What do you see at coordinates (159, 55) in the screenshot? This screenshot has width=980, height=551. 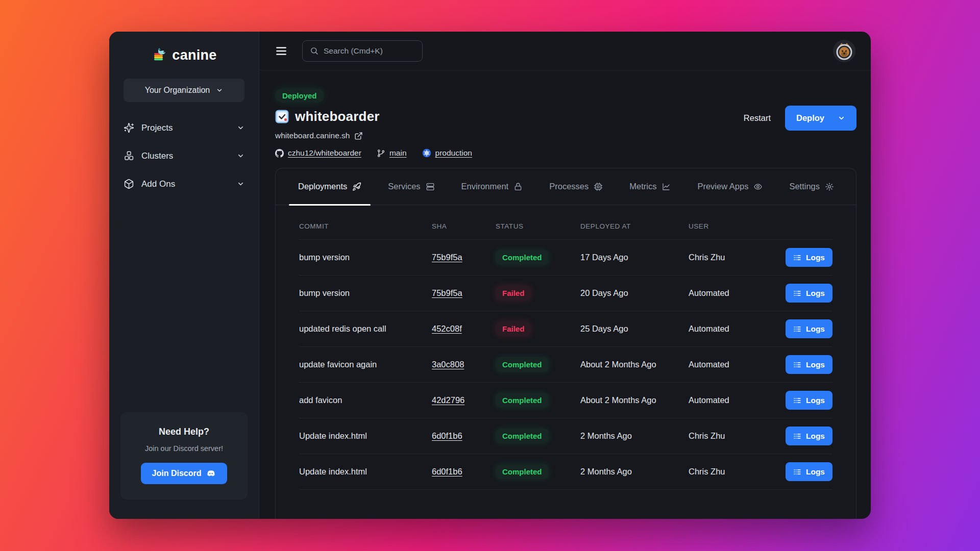 I see `canine-dog-logo-icon` at bounding box center [159, 55].